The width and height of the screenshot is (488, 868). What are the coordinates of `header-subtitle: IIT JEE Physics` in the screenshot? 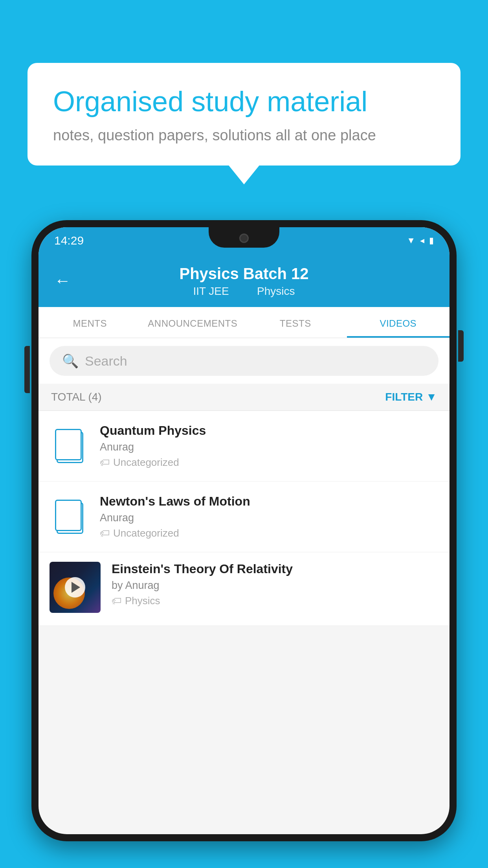 It's located at (244, 291).